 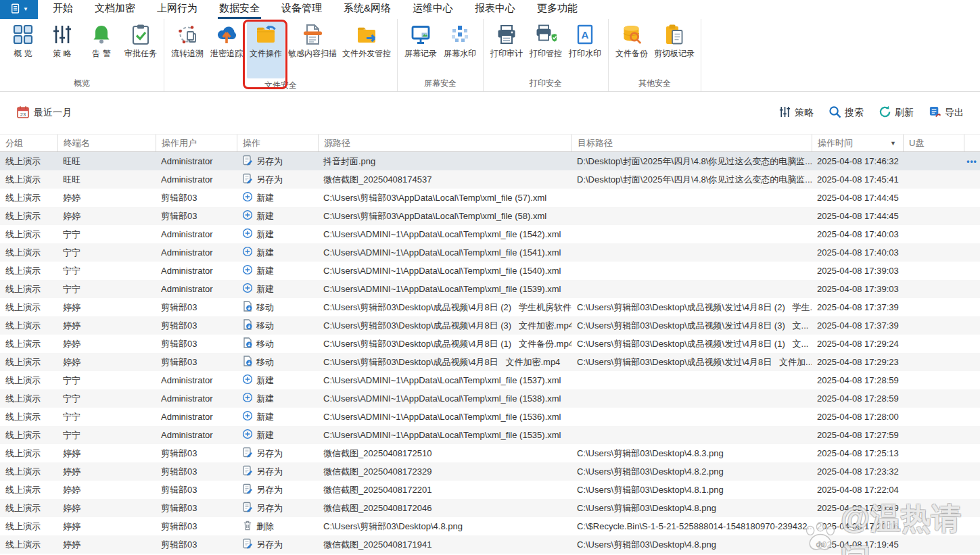 I want to click on column-label: 分组, so click(x=14, y=143).